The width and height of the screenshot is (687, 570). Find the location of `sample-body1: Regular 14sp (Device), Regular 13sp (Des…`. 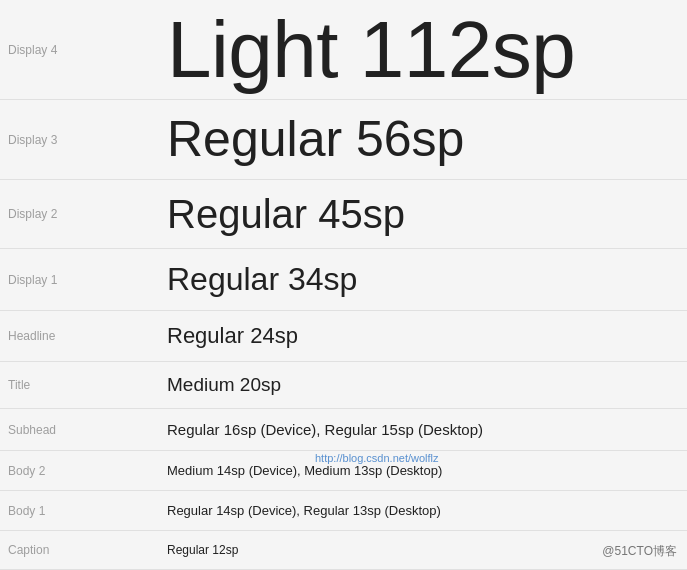

sample-body1: Regular 14sp (Device), Regular 13sp (Des… is located at coordinates (421, 510).